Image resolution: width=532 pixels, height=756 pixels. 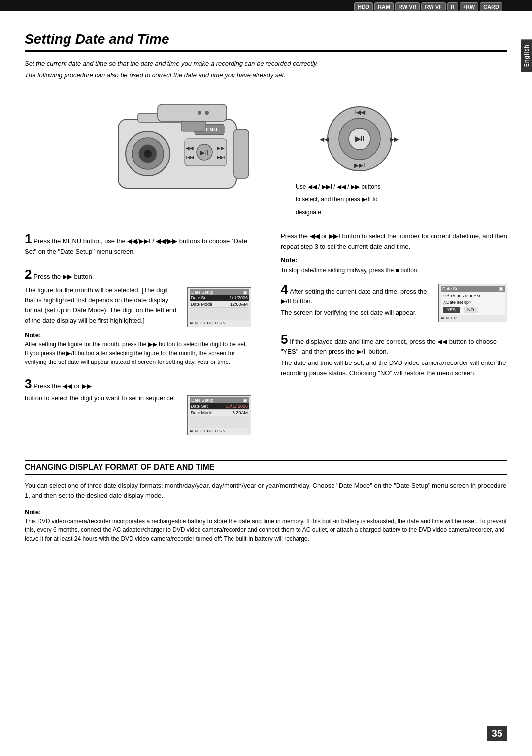 I want to click on step-4-number: 4, so click(x=284, y=289).